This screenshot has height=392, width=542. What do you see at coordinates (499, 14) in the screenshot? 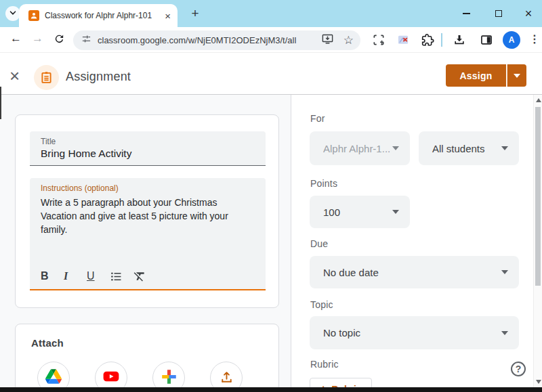
I see `window-maximize-button` at bounding box center [499, 14].